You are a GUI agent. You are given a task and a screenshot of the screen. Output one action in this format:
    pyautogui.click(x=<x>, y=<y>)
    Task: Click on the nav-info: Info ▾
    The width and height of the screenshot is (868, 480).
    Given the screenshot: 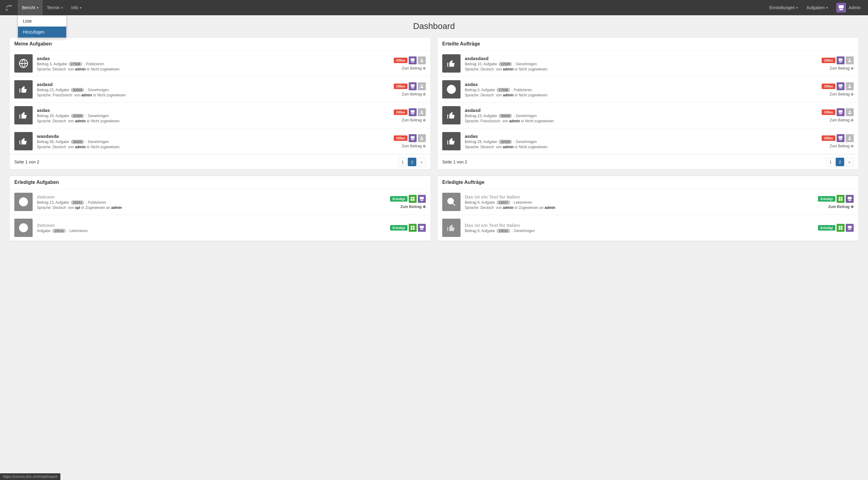 What is the action you would take?
    pyautogui.click(x=76, y=7)
    